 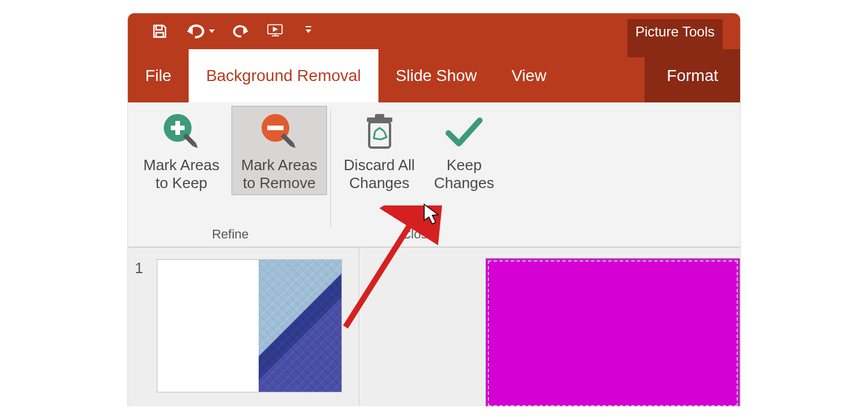 I want to click on checkmark-icon, so click(x=464, y=132).